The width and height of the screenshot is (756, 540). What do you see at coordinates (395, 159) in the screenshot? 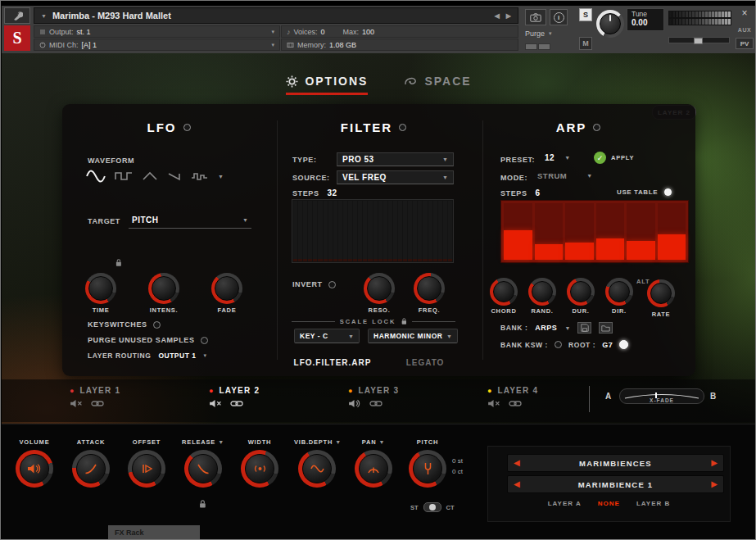
I see `filter-type-dropdown: PRO 53 ▼` at bounding box center [395, 159].